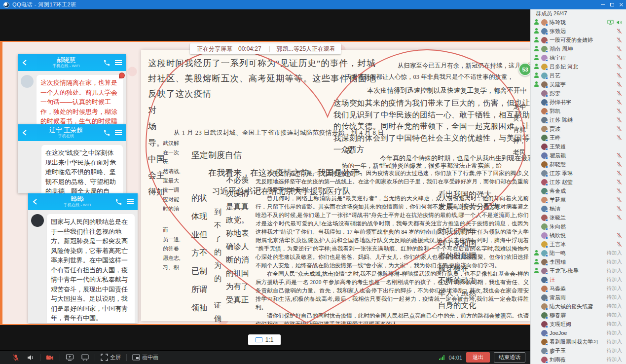 This screenshot has width=626, height=364. What do you see at coordinates (578, 93) in the screenshot?
I see `member-row: 彭雯` at bounding box center [578, 93].